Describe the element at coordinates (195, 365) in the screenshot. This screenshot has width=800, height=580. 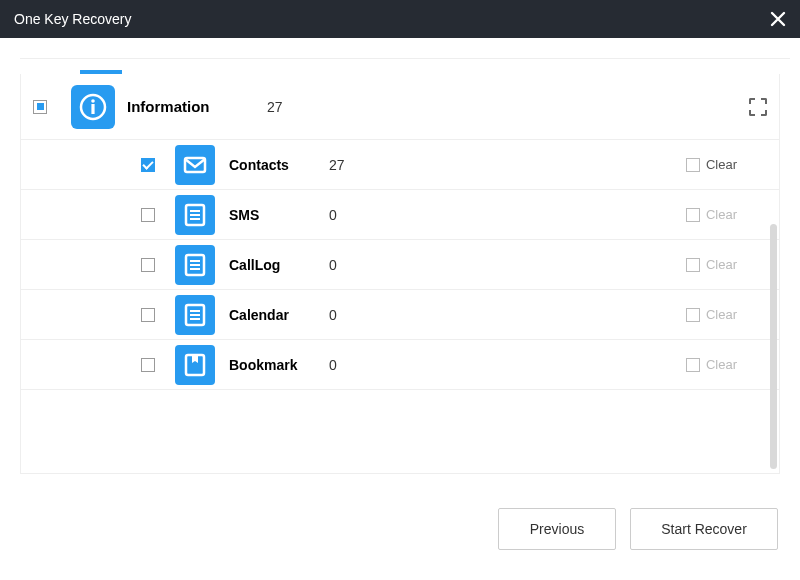
I see `book-icon` at that location.